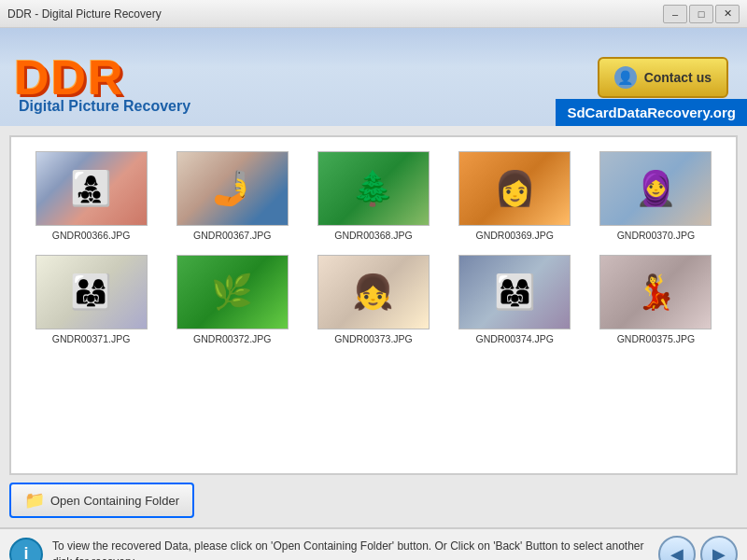 The width and height of the screenshot is (747, 560). I want to click on title-bar-controls: – □ ✕, so click(701, 14).